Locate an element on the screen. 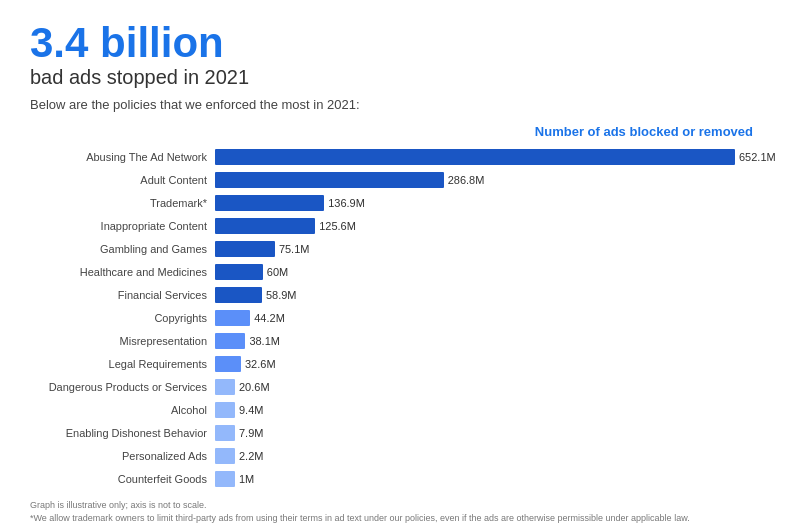  description: Below are the policies that we enforced … is located at coordinates (396, 104).